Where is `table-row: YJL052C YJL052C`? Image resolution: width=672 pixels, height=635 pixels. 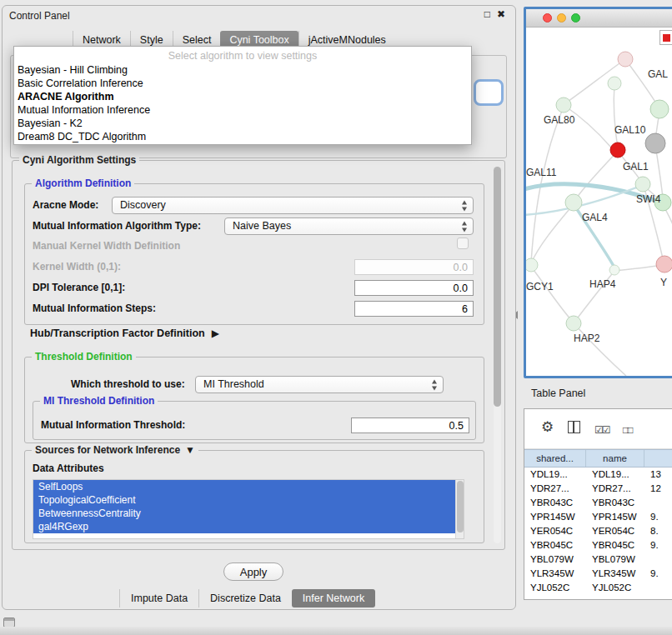 table-row: YJL052C YJL052C is located at coordinates (599, 588).